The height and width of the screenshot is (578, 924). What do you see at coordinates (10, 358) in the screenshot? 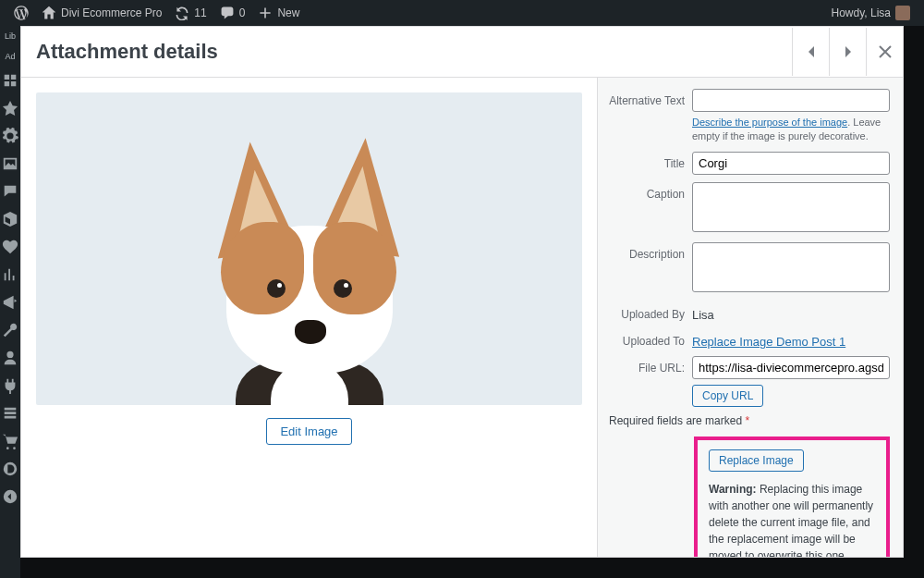
I see `user-icon` at bounding box center [10, 358].